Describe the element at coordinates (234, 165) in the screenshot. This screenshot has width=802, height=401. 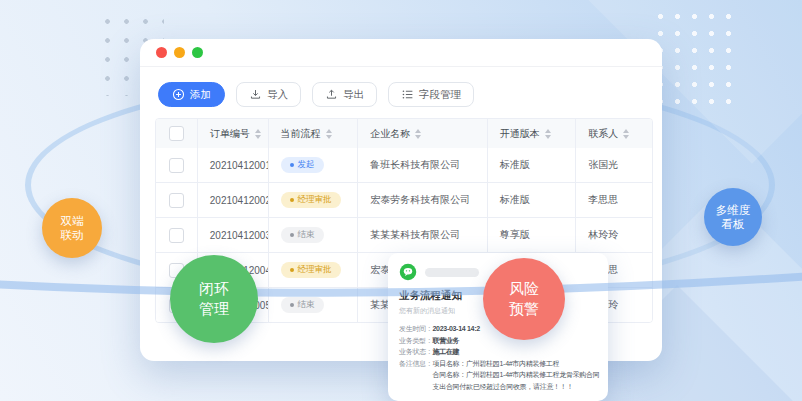
I see `order-cell: 20210412001` at that location.